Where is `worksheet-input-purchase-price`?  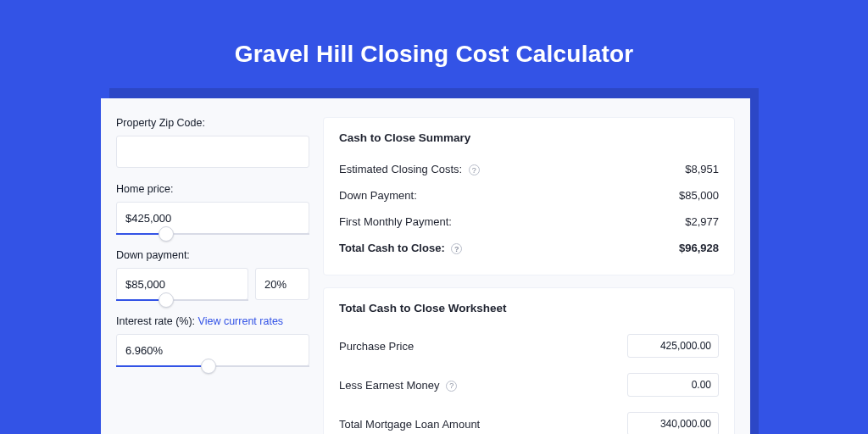 worksheet-input-purchase-price is located at coordinates (673, 346).